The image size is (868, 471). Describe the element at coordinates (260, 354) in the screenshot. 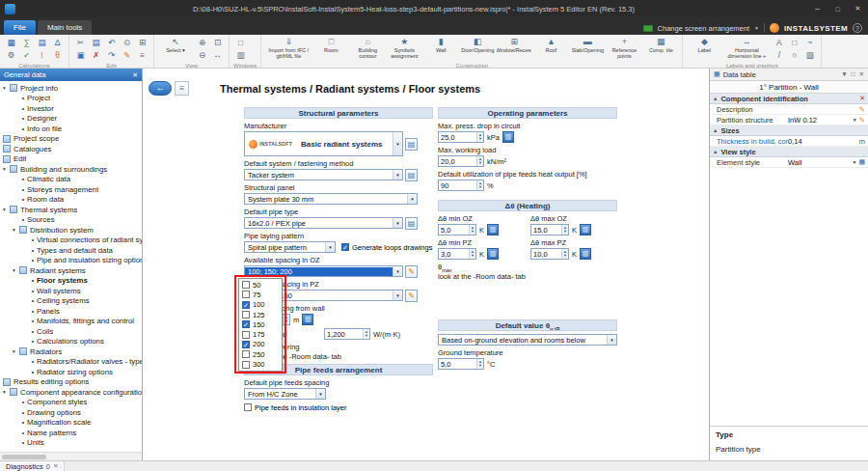

I see `spacing-option-250: 250` at that location.